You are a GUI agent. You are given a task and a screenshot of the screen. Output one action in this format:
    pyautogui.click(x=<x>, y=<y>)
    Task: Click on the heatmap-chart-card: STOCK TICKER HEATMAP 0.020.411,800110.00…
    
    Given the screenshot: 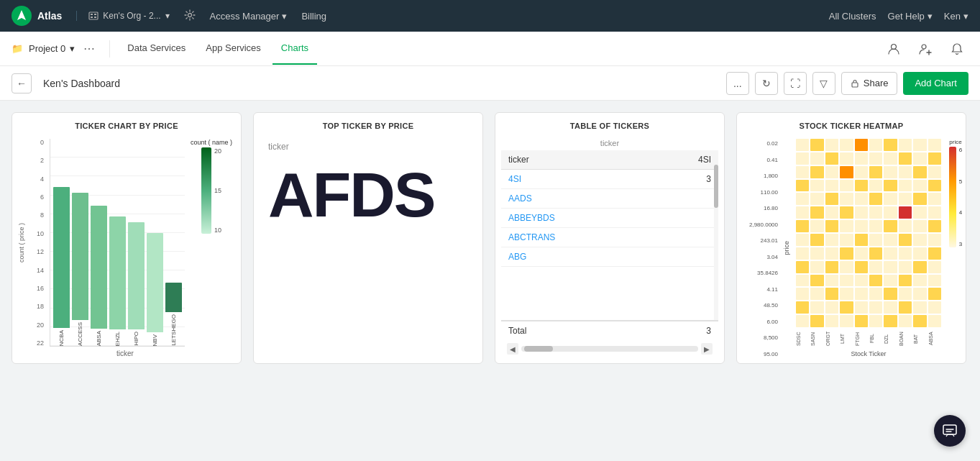 What is the action you would take?
    pyautogui.click(x=851, y=238)
    